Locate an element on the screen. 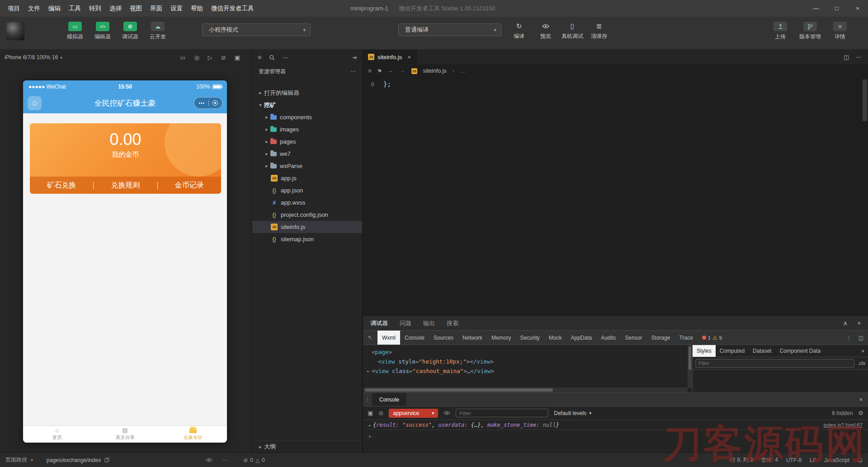  tab-computed: Computed is located at coordinates (732, 351).